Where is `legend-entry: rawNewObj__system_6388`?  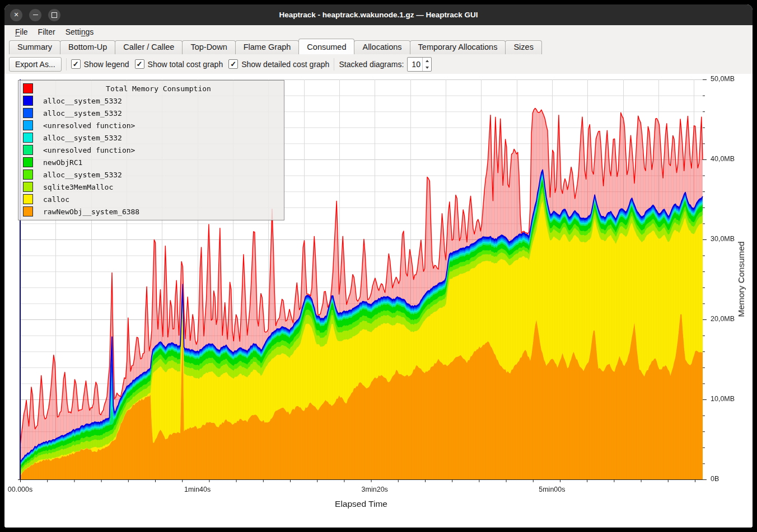
legend-entry: rawNewObj__system_6388 is located at coordinates (151, 211).